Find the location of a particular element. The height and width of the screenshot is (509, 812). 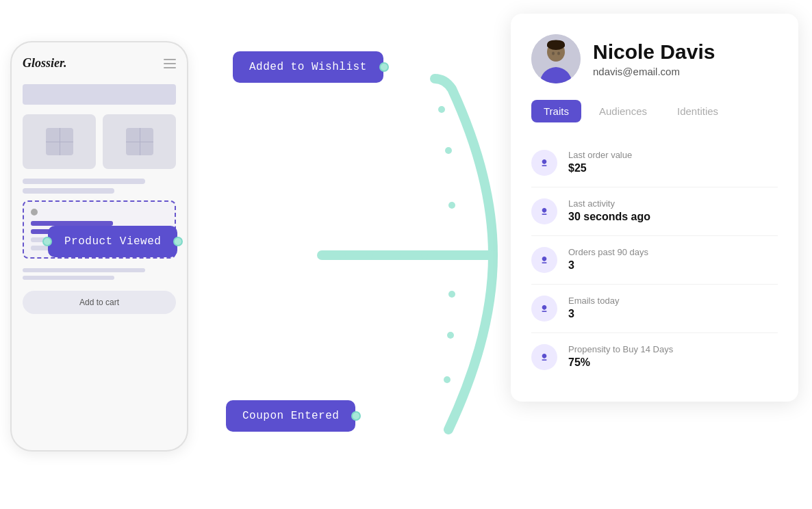

wishlist-connector-dot is located at coordinates (384, 67).